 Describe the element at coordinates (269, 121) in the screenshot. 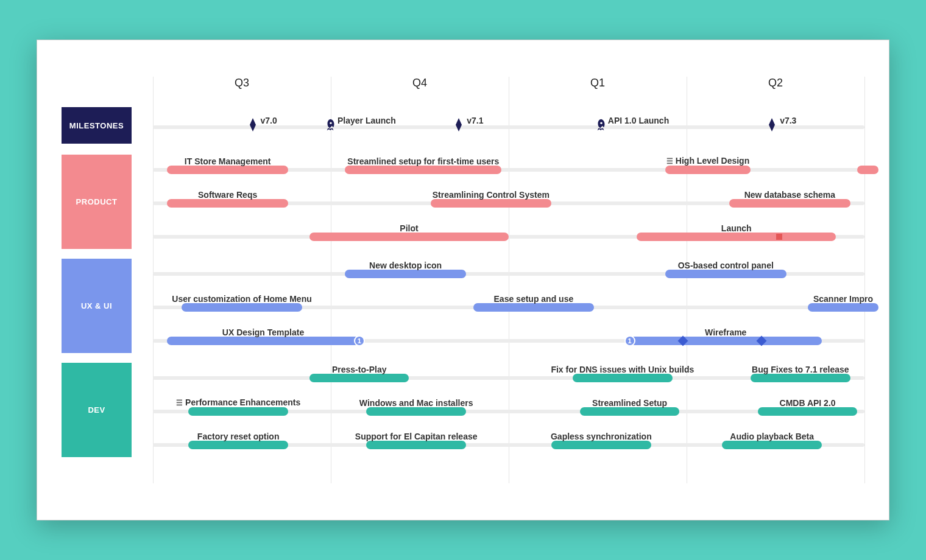

I see `milestone-label: v7.0` at that location.